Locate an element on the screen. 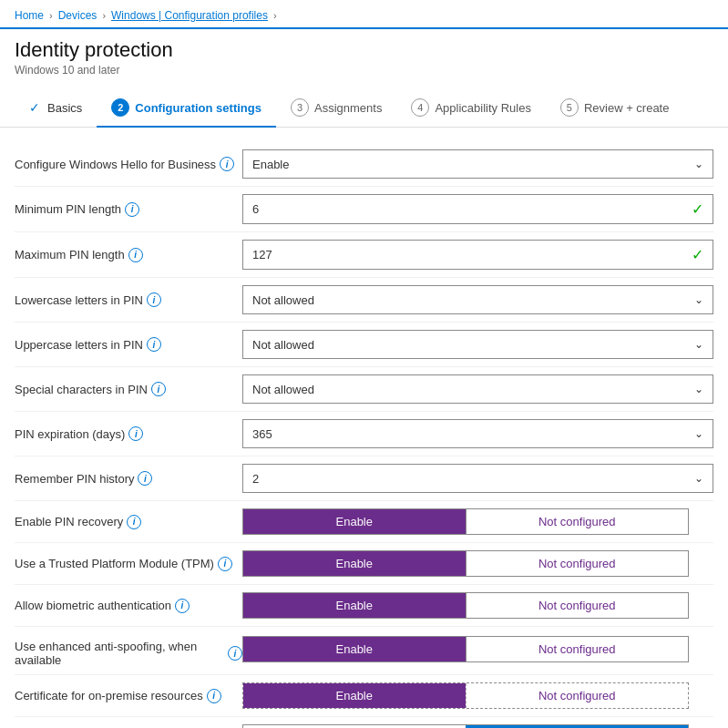 Image resolution: width=728 pixels, height=728 pixels. breadcrumb-home: Home is located at coordinates (29, 15).